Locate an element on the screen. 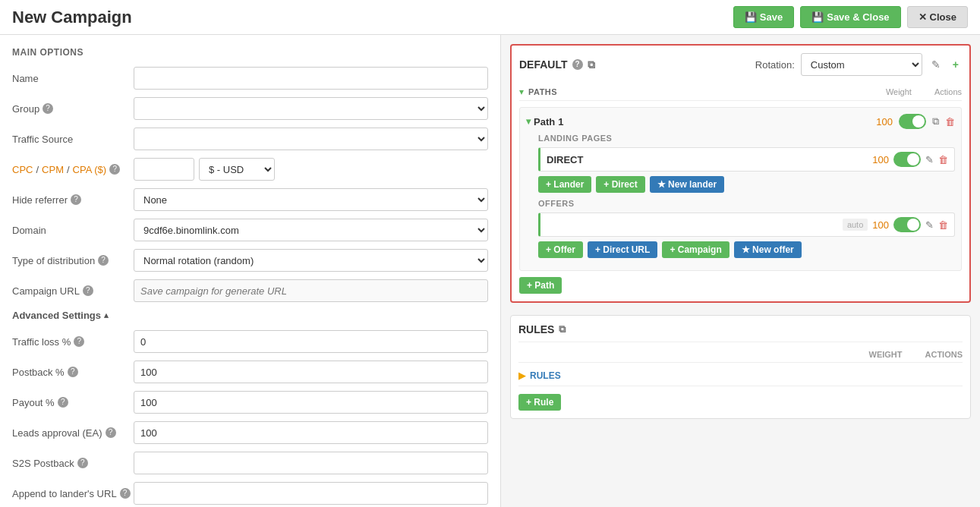 This screenshot has height=507, width=980. rotation-select: Custom is located at coordinates (862, 65).